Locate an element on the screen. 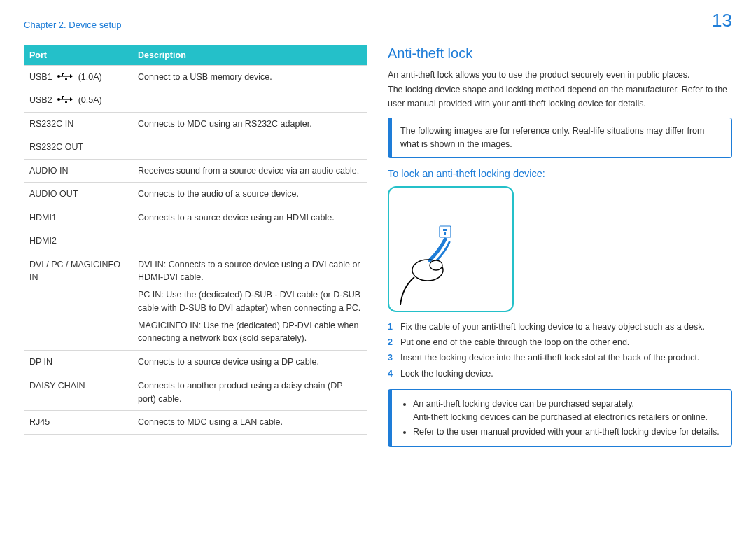  list-item: Fix the cable of your anti-theft locking… is located at coordinates (560, 328).